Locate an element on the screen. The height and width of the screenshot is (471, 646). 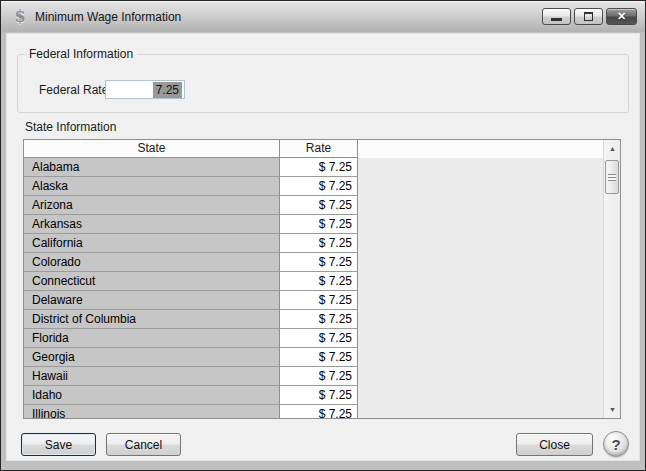
maximize-icon is located at coordinates (588, 16).